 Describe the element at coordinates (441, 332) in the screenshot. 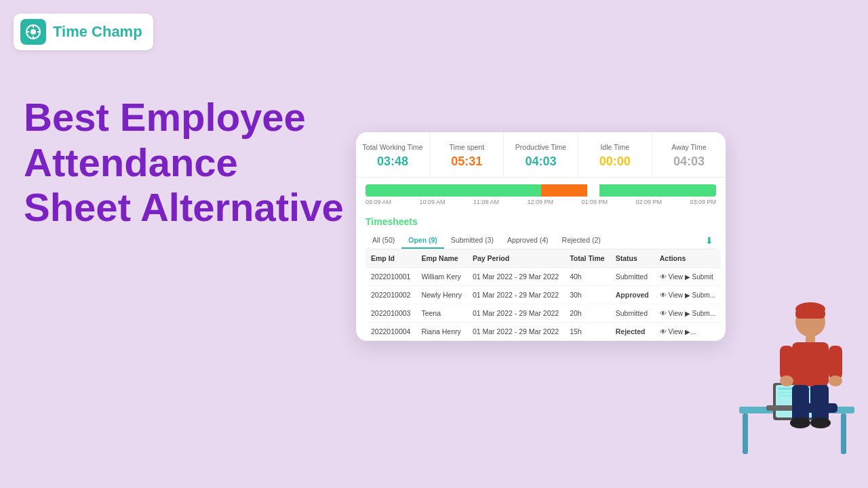

I see `cell-emp-name: Riana Henry` at that location.